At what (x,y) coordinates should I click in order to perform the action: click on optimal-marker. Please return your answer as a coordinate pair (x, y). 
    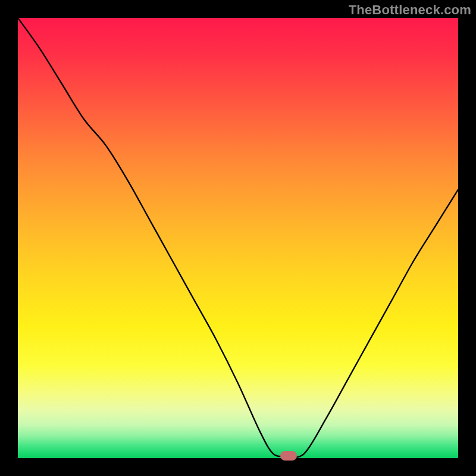
    Looking at the image, I should click on (289, 456).